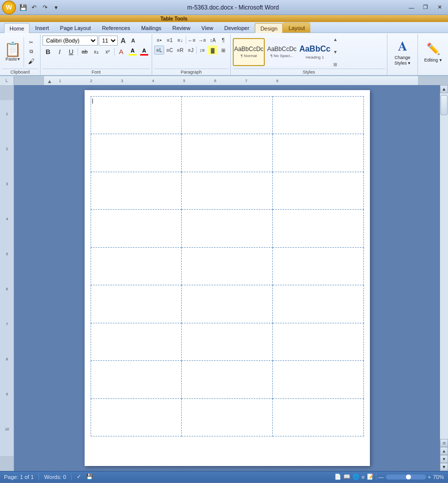 The image size is (448, 483). I want to click on close-btn: ✕, so click(439, 8).